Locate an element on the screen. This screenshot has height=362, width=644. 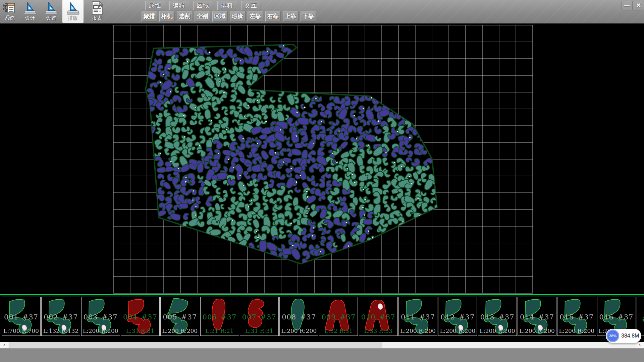
part-tile-010_#37: 010_#37L:33 R:33 is located at coordinates (378, 316).